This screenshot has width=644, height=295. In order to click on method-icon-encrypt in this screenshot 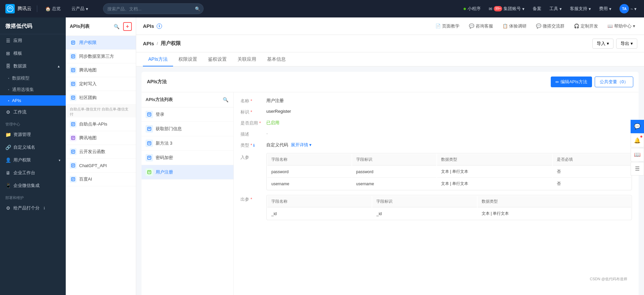, I will do `click(149, 158)`.